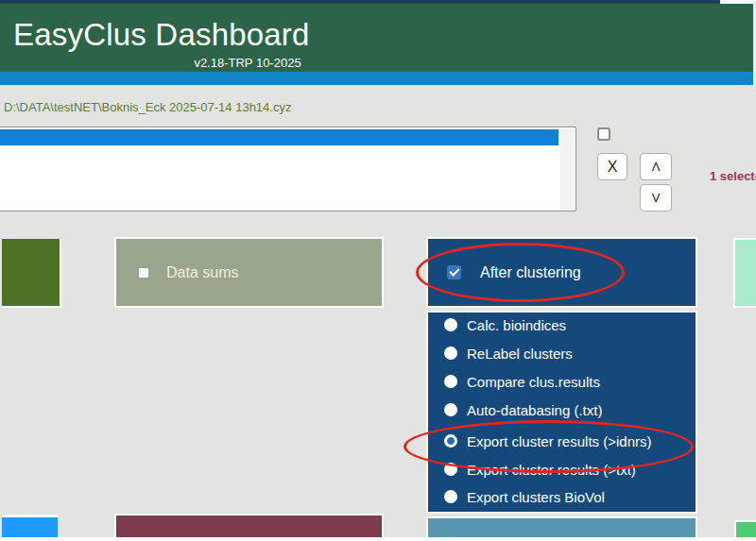  What do you see at coordinates (144, 273) in the screenshot?
I see `data-sums-checkbox` at bounding box center [144, 273].